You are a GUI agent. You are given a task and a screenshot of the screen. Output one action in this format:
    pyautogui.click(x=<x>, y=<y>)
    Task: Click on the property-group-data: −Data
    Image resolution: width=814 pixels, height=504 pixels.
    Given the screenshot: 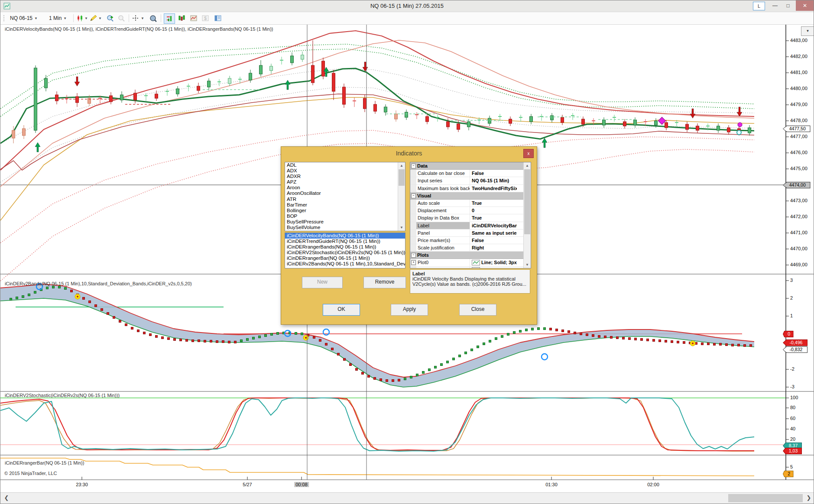 What is the action you would take?
    pyautogui.click(x=467, y=166)
    